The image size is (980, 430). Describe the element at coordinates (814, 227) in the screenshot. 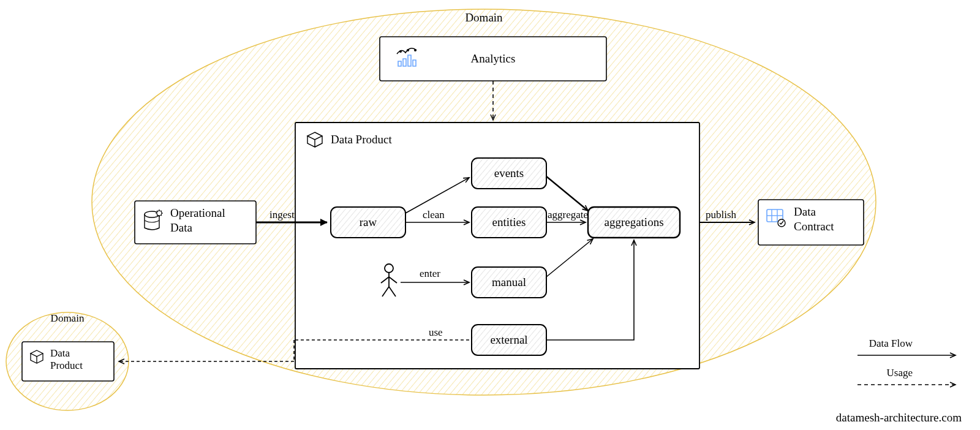

I see `contract-label-2: Contract` at that location.